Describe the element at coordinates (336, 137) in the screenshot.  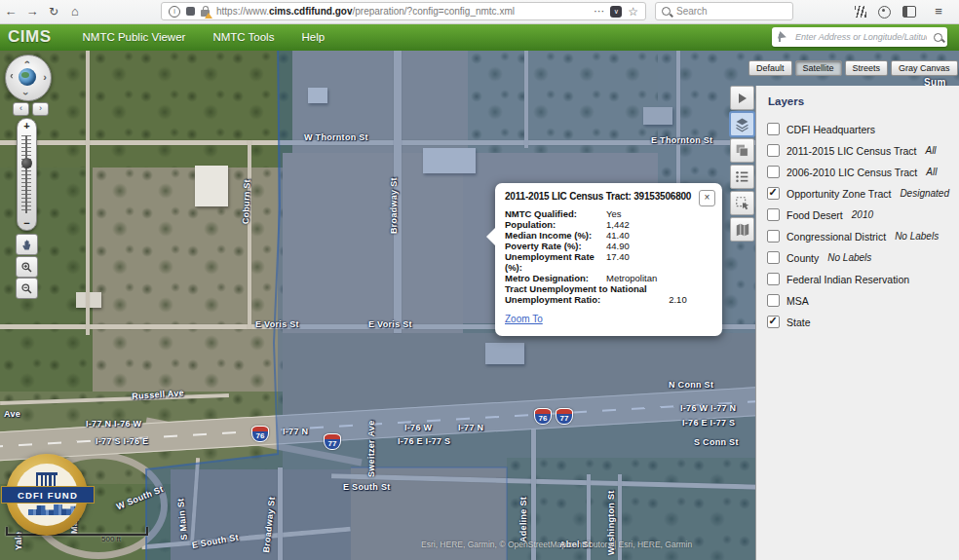
I see `street-label: W Thornton St` at that location.